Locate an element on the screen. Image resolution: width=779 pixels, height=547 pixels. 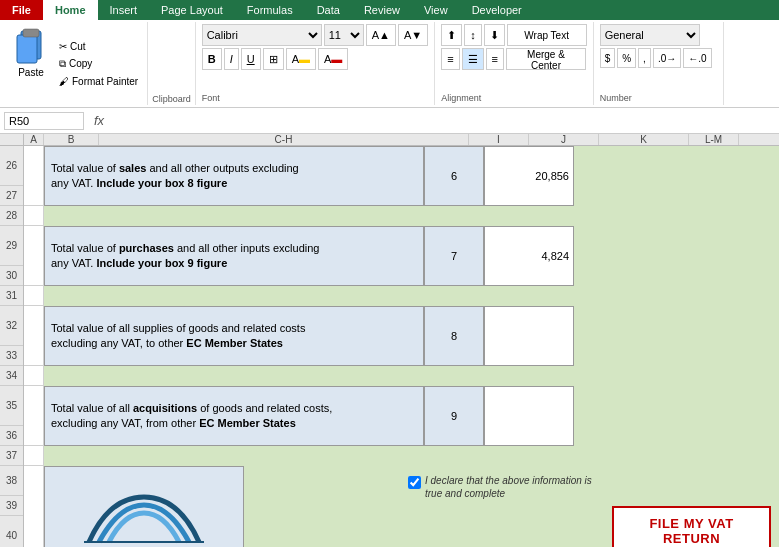
alignment-group-label: Alignment is located at coordinates (514, 98).